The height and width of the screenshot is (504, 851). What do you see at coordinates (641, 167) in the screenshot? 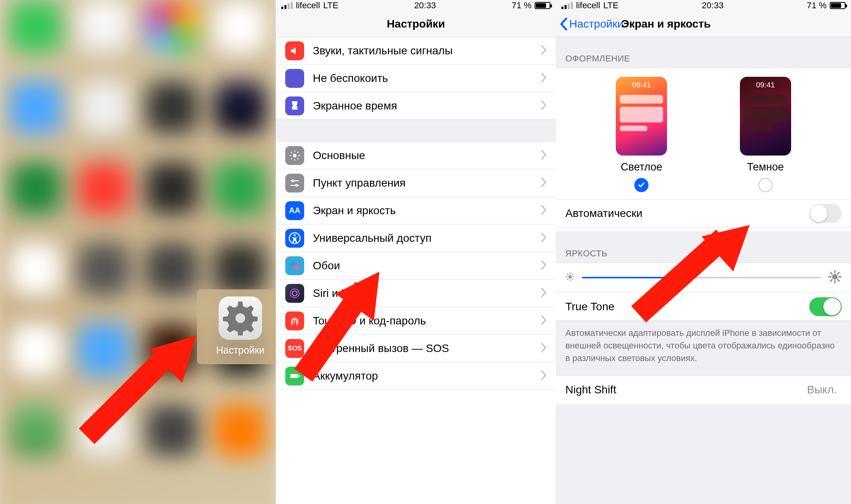
I see `light-label: Светлое` at bounding box center [641, 167].